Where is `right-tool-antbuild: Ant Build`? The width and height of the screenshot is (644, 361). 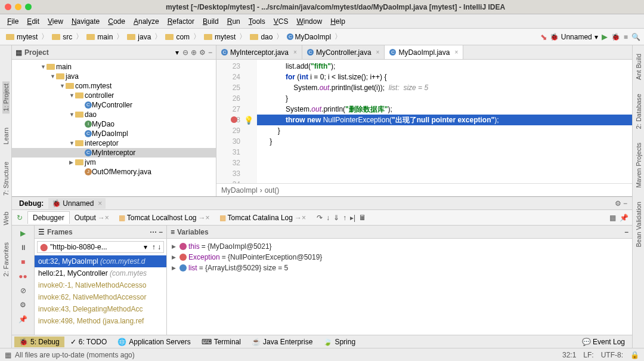
right-tool-antbuild: Ant Build is located at coordinates (639, 67).